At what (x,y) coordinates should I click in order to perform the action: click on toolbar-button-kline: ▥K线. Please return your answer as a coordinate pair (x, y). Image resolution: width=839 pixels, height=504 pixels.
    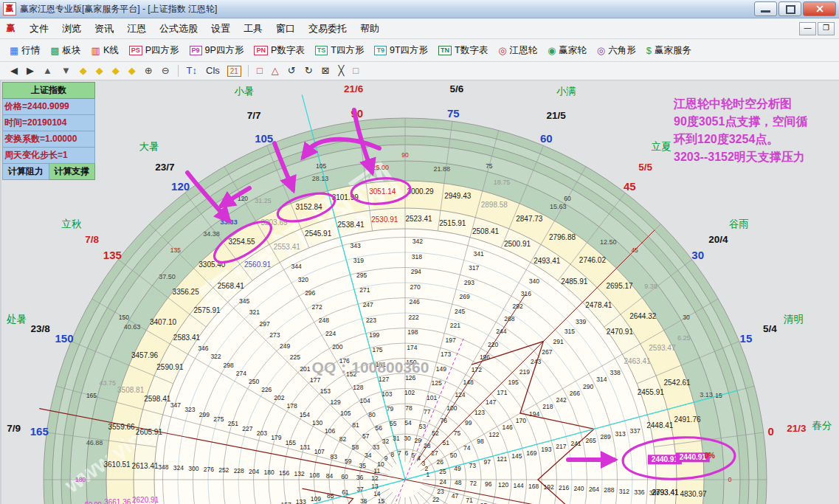
    Looking at the image, I should click on (105, 50).